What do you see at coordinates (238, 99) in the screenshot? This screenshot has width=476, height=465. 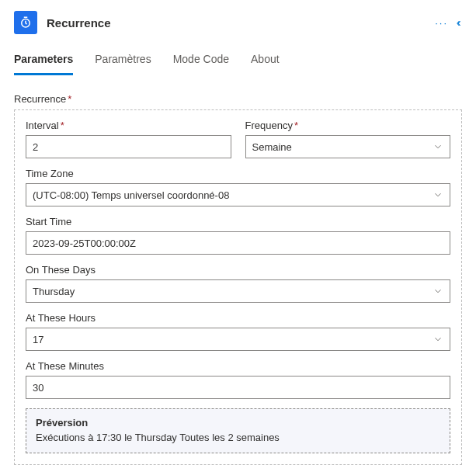 I see `section-title: Recurrence*` at bounding box center [238, 99].